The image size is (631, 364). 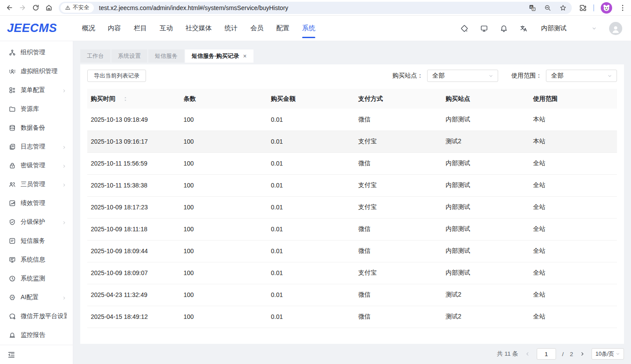 I want to click on browser-home-icon, so click(x=49, y=8).